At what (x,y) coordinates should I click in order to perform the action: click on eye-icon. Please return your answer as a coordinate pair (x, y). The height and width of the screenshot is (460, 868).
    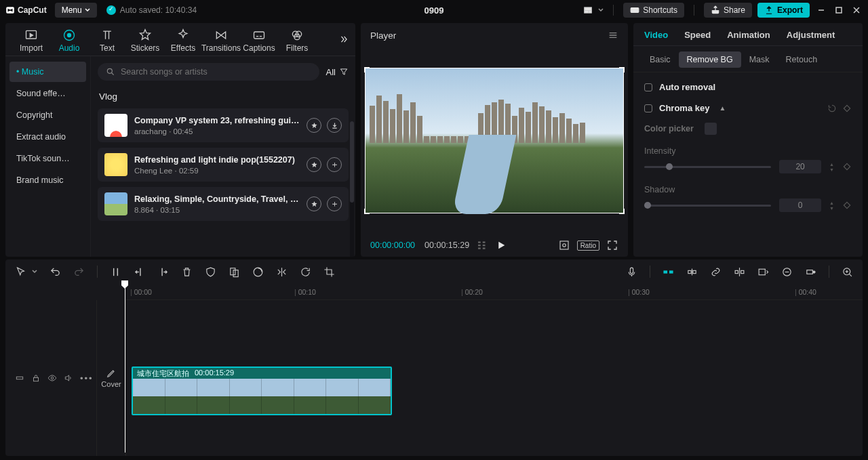
    Looking at the image, I should click on (52, 378).